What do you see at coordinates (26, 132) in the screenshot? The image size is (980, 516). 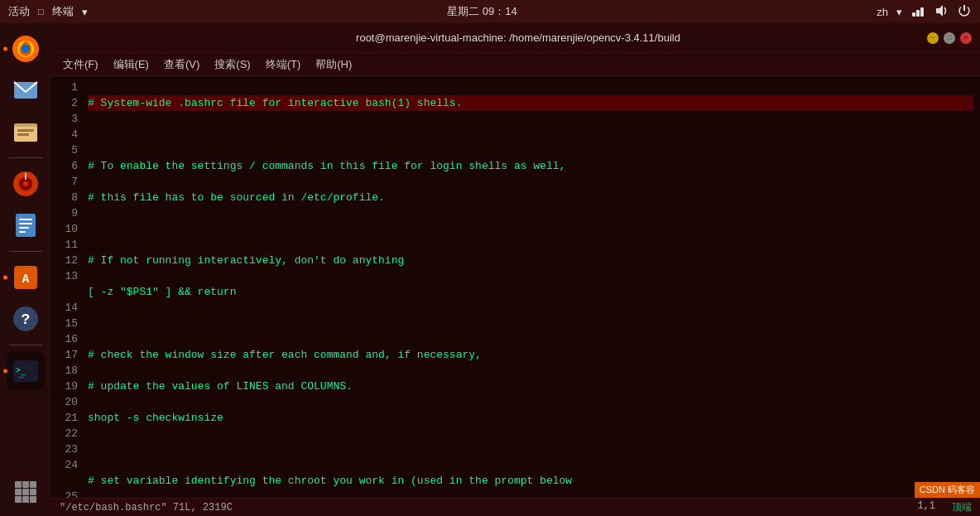 I see `dock-files` at bounding box center [26, 132].